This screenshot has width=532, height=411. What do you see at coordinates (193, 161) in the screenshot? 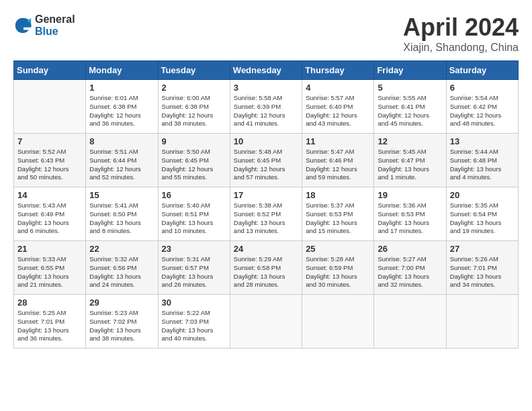
I see `calendar-cell: 9Sunrise: 5:50 AM Sunset: 6:45 PM Daylig…` at bounding box center [193, 161].